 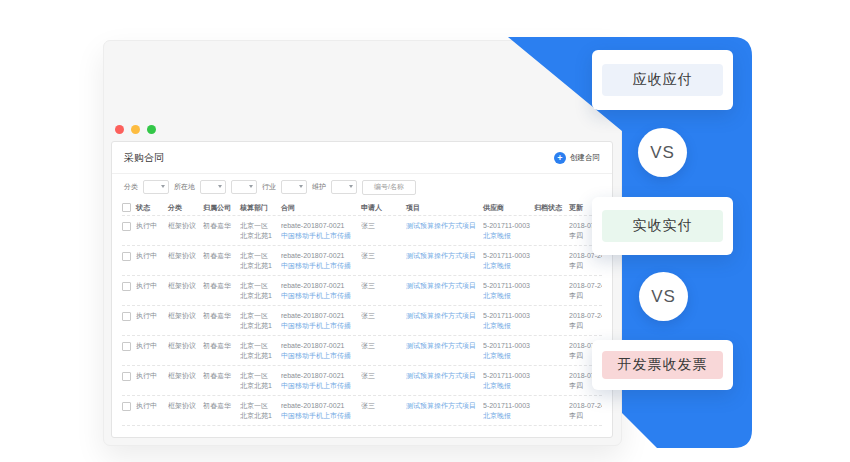 I want to click on filter-maintain-label: 维护, so click(x=319, y=187).